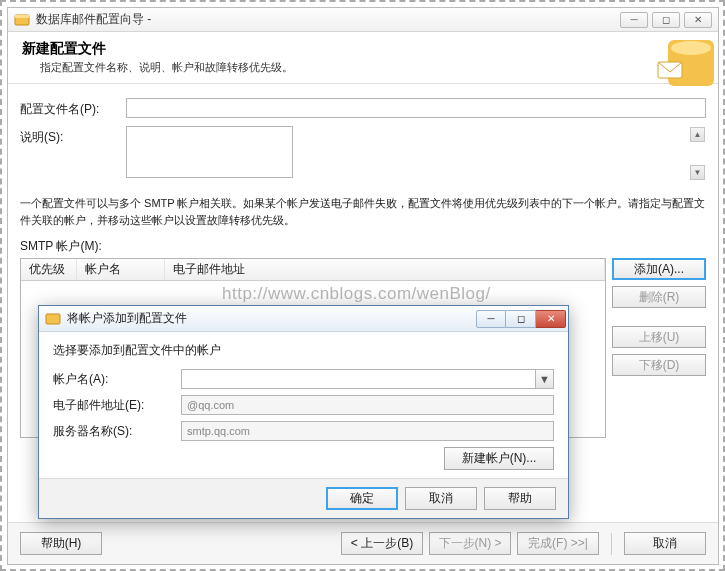 This screenshot has height=571, width=725. I want to click on dialog-titlebar: 将帐户添加到配置文件 ─ ◻ ✕, so click(304, 319).